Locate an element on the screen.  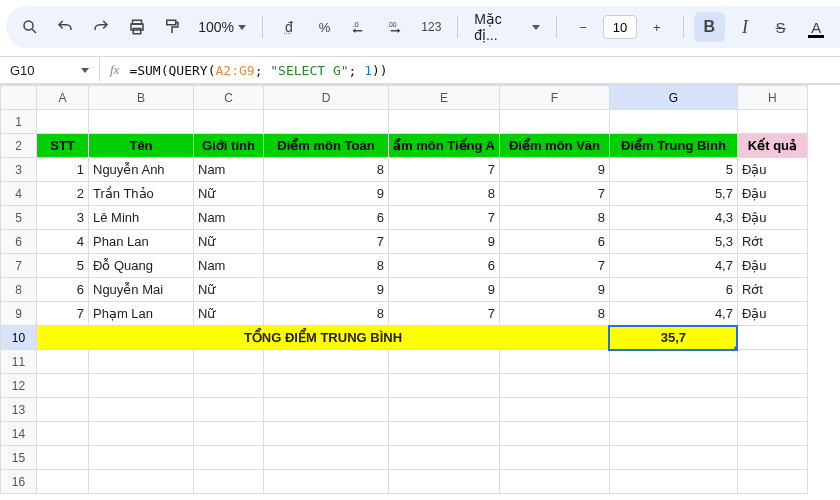
formula-input: =SUM(QUERY(A2:G9; "SELECT G"; 1)) is located at coordinates (258, 70).